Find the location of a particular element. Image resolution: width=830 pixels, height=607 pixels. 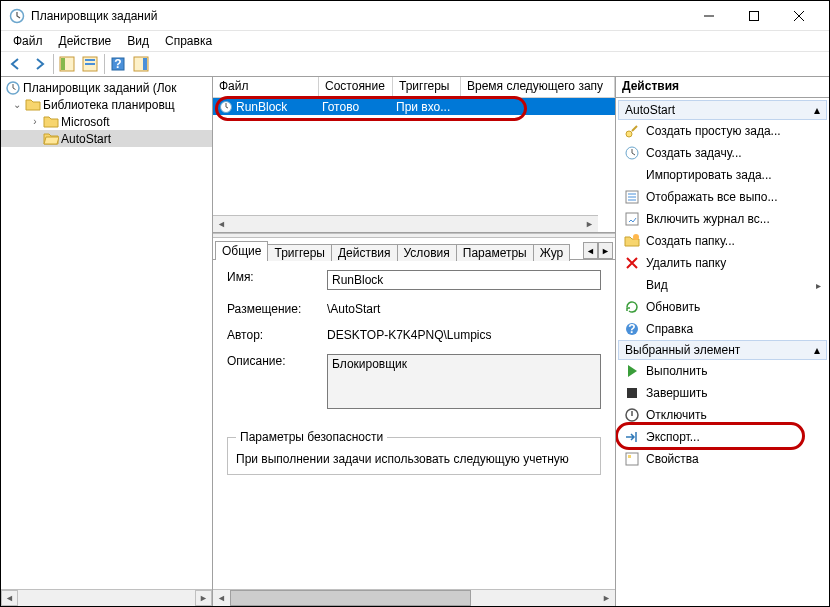

task-list: Файл Состояние Триггеры Время следующего… is located at coordinates (414, 155).